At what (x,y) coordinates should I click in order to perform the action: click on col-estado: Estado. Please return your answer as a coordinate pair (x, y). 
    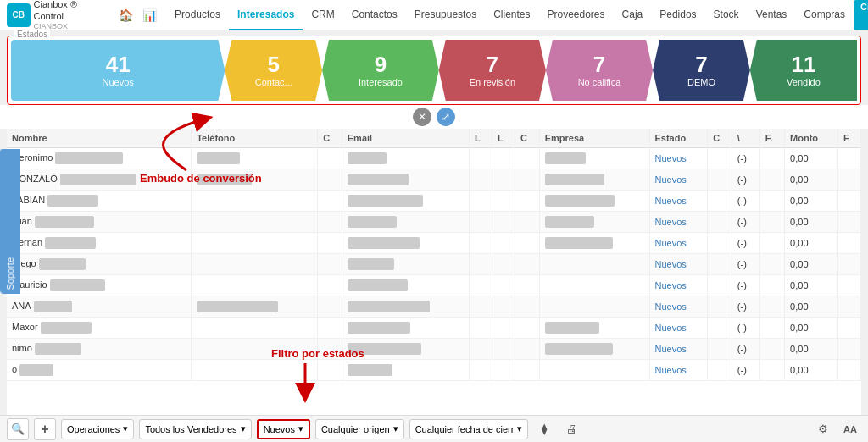
    Looking at the image, I should click on (678, 139).